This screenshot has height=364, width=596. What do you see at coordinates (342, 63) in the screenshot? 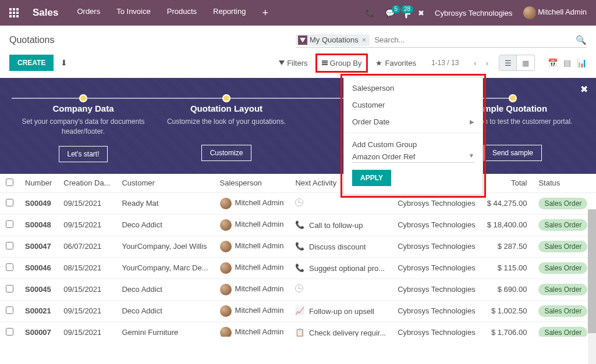
I see `groupby-toggle: Group By` at bounding box center [342, 63].